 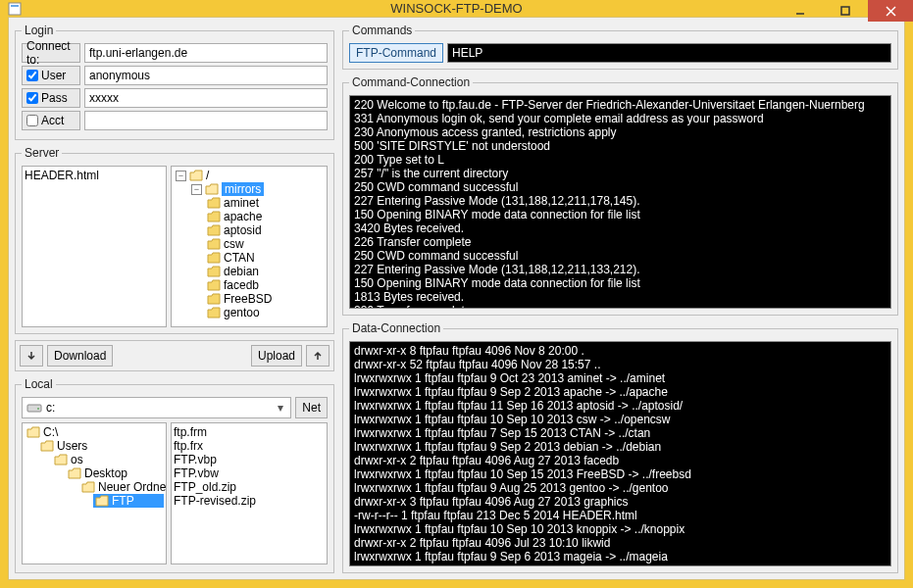 What do you see at coordinates (396, 53) in the screenshot?
I see `ftp-command-button: FTP-Command` at bounding box center [396, 53].